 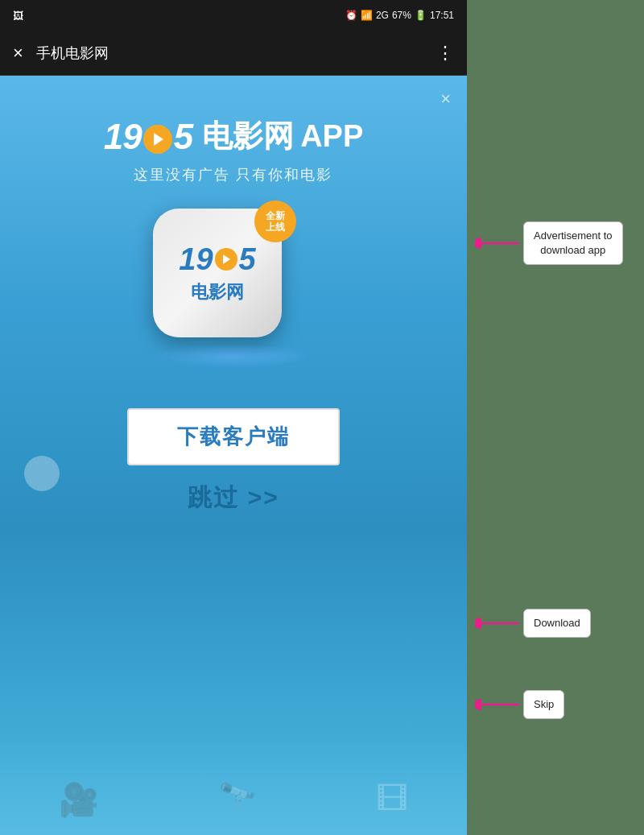 What do you see at coordinates (233, 498) in the screenshot?
I see `skip-area: 跳过 >>` at bounding box center [233, 498].